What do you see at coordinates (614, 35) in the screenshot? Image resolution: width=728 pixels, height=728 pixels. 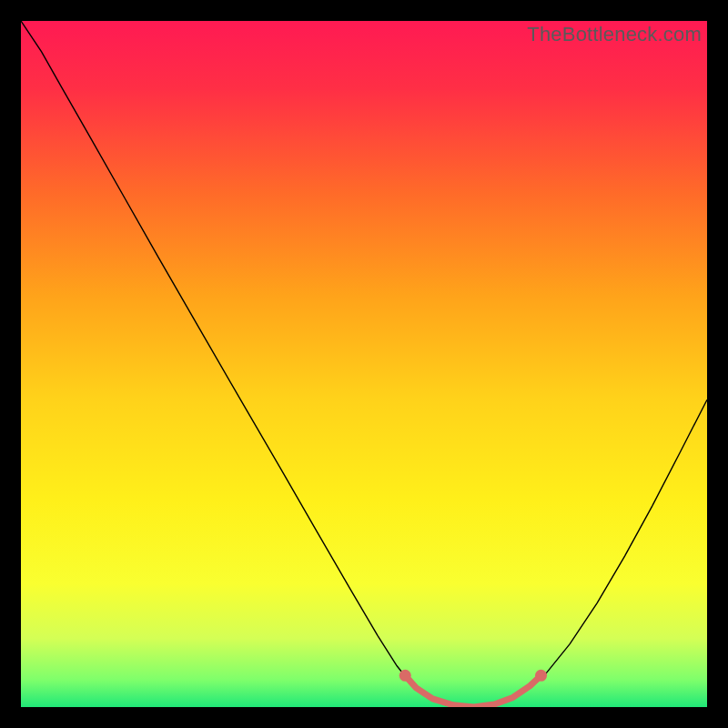 I see `watermark-text: TheBottleneck.com` at bounding box center [614, 35].